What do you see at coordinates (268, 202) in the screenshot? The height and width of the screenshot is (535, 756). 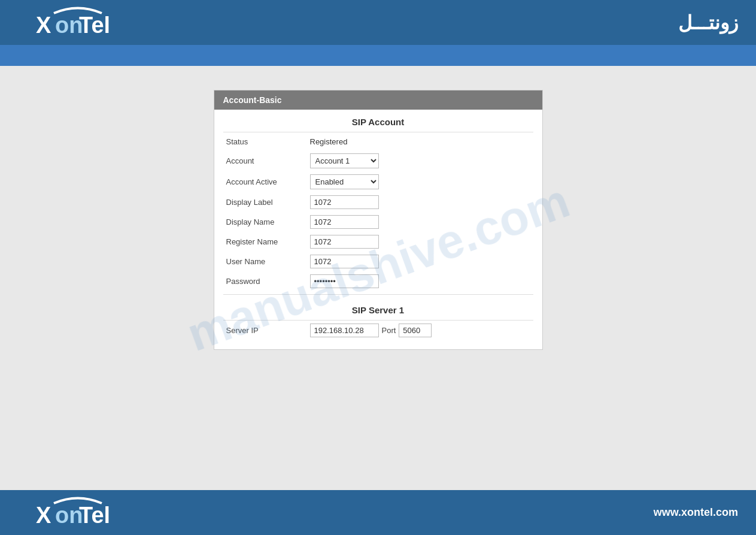 I see `display-label-label: Display Label` at bounding box center [268, 202].